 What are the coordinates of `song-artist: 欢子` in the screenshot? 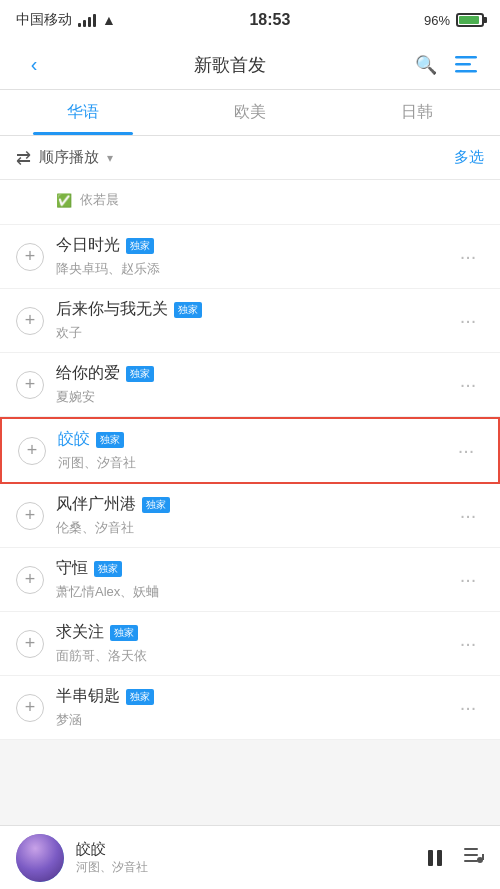 It's located at (254, 333).